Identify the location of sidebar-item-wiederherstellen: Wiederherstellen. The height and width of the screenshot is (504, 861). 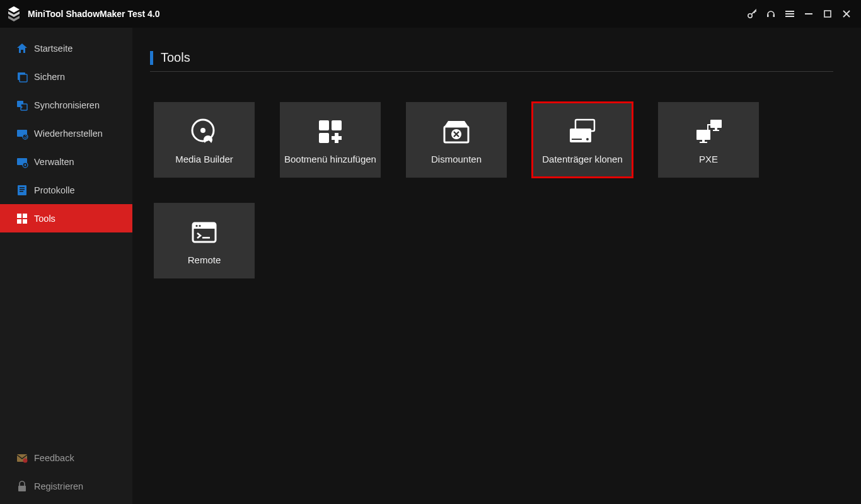
(66, 134).